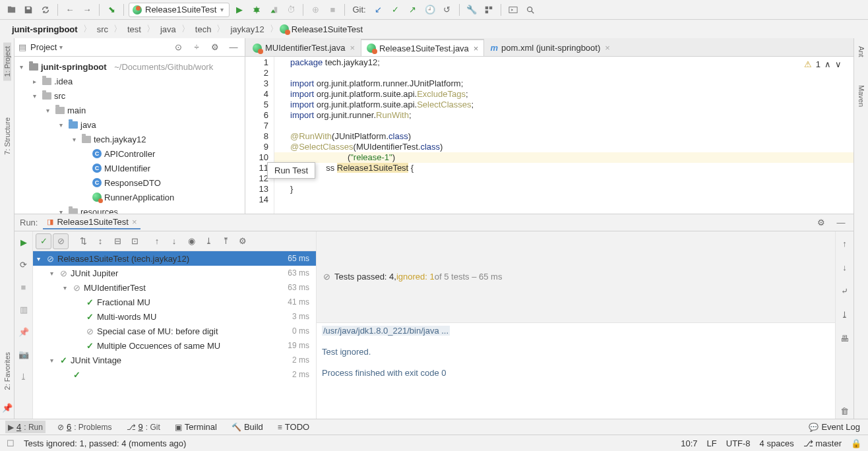  What do you see at coordinates (24, 264) in the screenshot?
I see `toggle-auto-icon: ⟳` at bounding box center [24, 264].